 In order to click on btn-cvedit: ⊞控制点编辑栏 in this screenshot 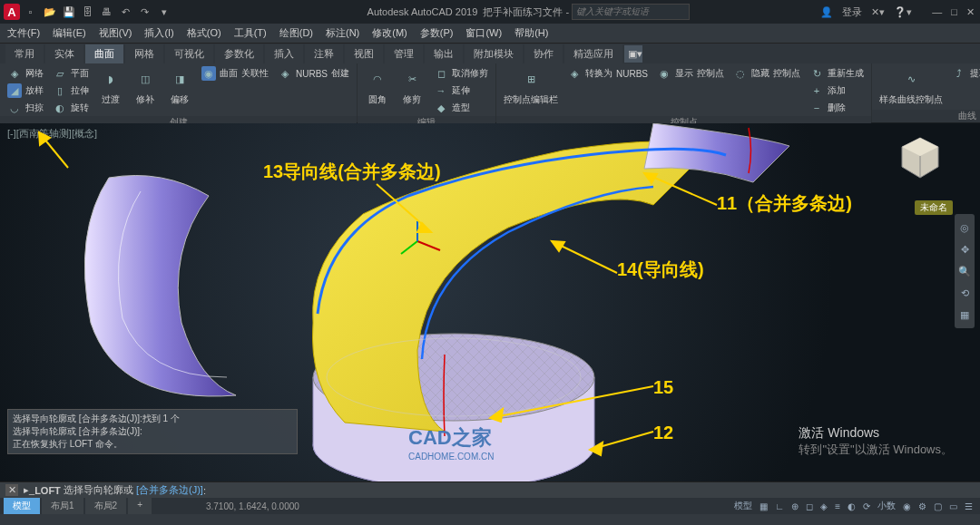, I will do `click(531, 86)`.